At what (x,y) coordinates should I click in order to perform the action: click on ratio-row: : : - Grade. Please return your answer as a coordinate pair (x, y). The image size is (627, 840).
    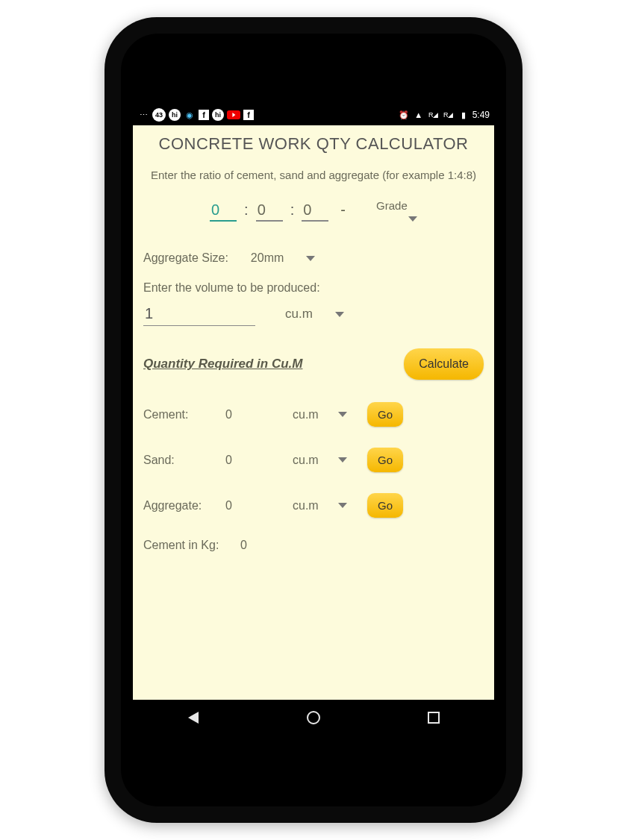
    Looking at the image, I should click on (314, 210).